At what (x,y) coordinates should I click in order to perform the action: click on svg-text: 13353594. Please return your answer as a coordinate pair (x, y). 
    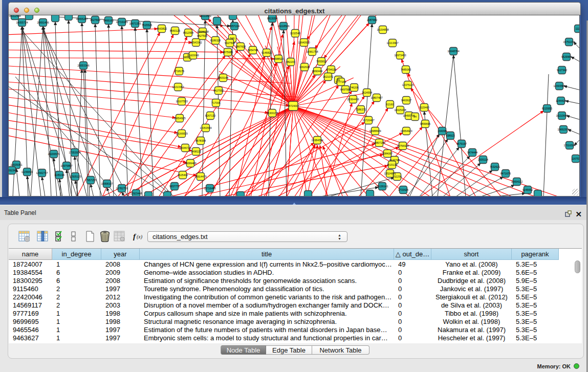
    Looking at the image, I should click on (206, 128).